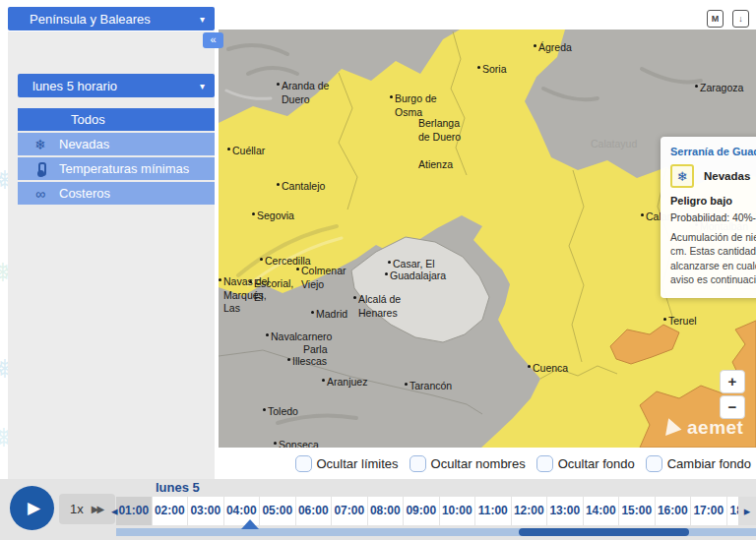 The image size is (756, 540). What do you see at coordinates (346, 464) in the screenshot?
I see `map-option-ocultar-límites: Ocultar límites` at bounding box center [346, 464].